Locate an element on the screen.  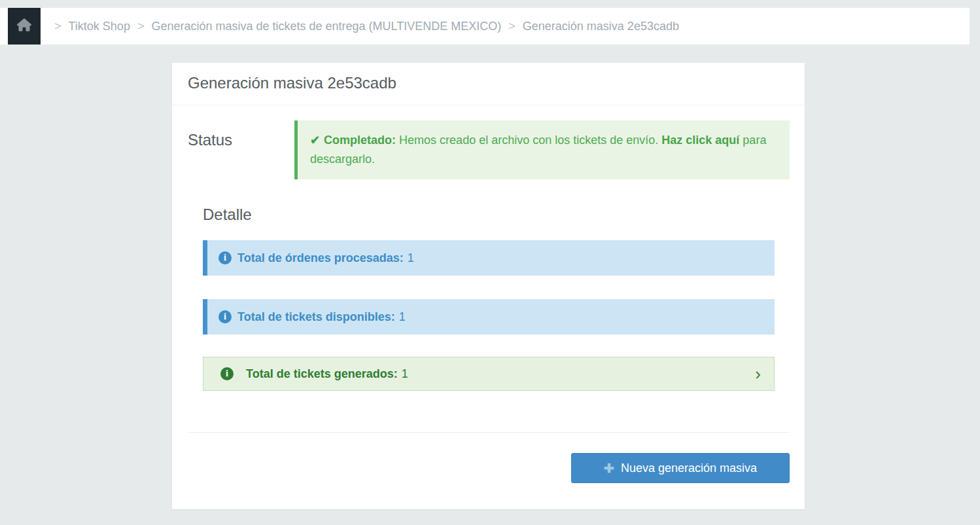
callout-tickets-disponibles: i Total de tickets disponibles: 1 is located at coordinates (489, 317).